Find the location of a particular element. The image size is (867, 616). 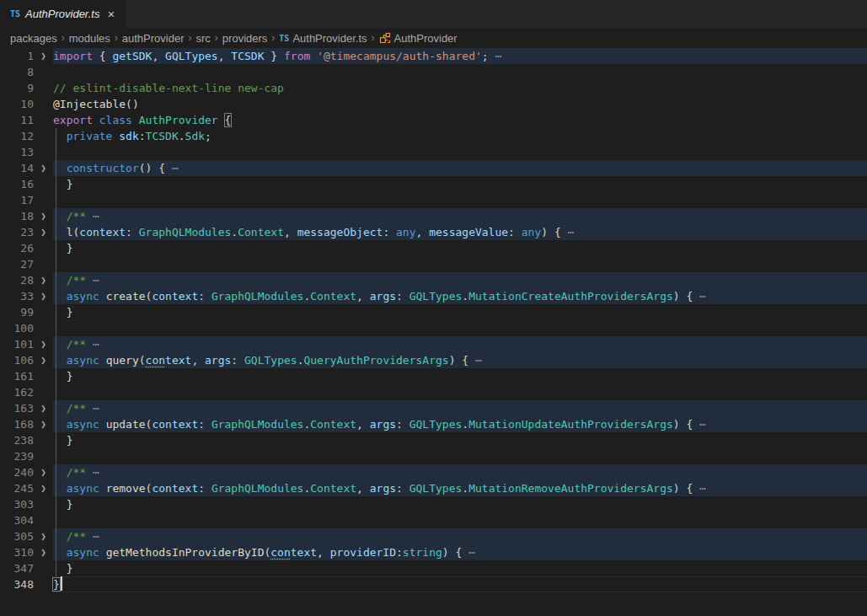

line-number: 26 is located at coordinates (17, 248).